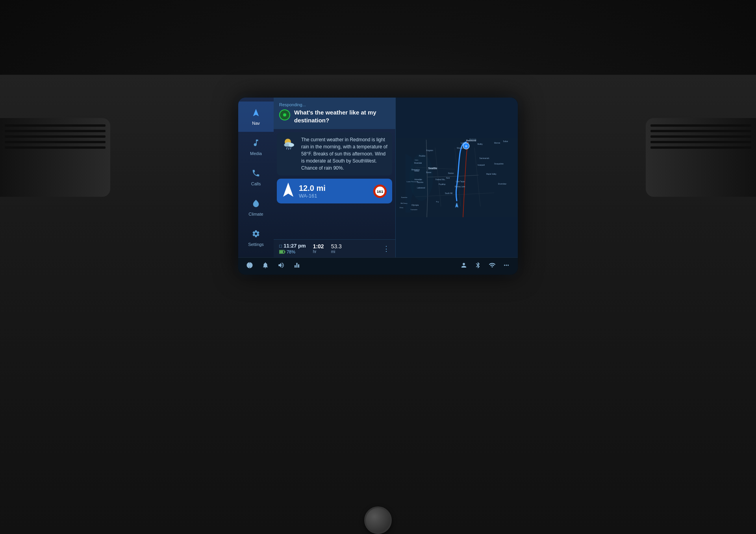 Image resolution: width=756 pixels, height=534 pixels. I want to click on svg-text: Olympia, so click(415, 205).